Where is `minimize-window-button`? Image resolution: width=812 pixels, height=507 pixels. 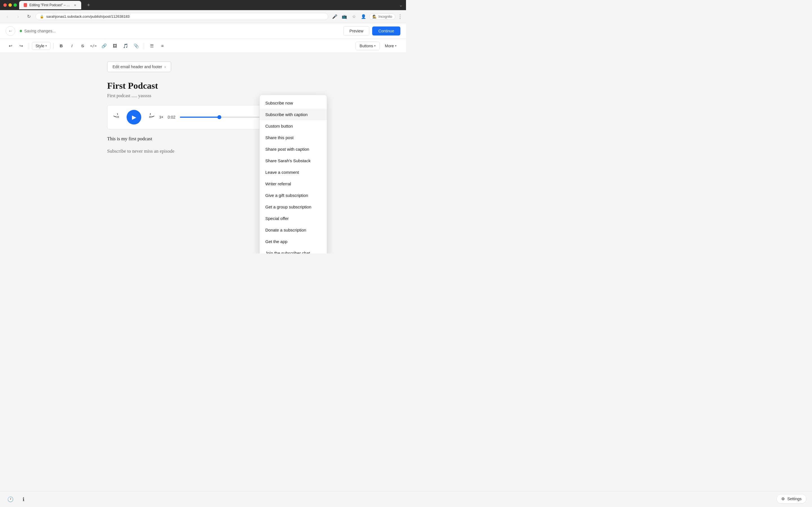 minimize-window-button is located at coordinates (10, 5).